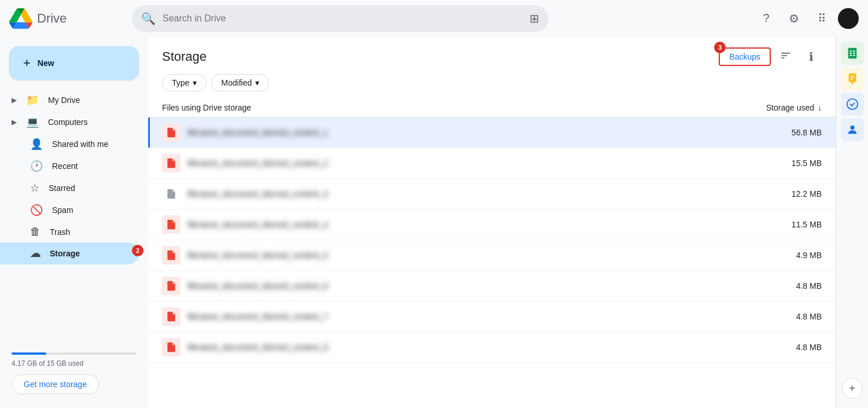  Describe the element at coordinates (476, 255) in the screenshot. I see `file-name: filename_document_blurred_content_5` at that location.